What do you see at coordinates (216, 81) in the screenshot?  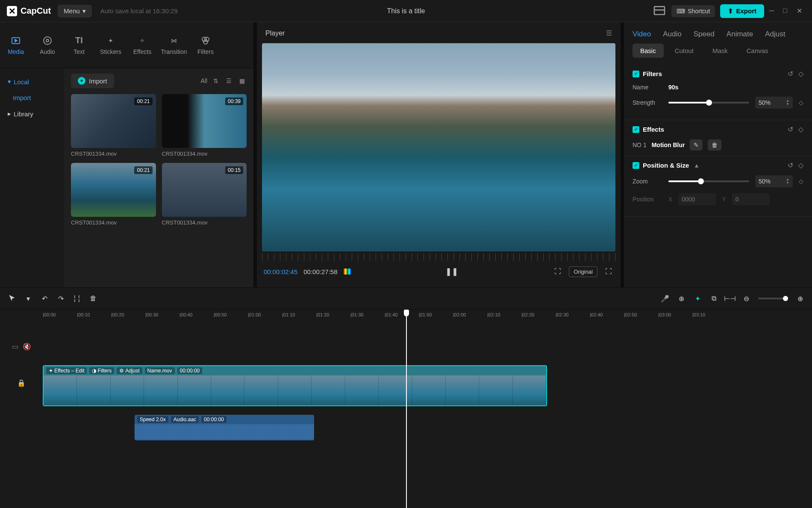 I see `sort-icon: ⇅` at bounding box center [216, 81].